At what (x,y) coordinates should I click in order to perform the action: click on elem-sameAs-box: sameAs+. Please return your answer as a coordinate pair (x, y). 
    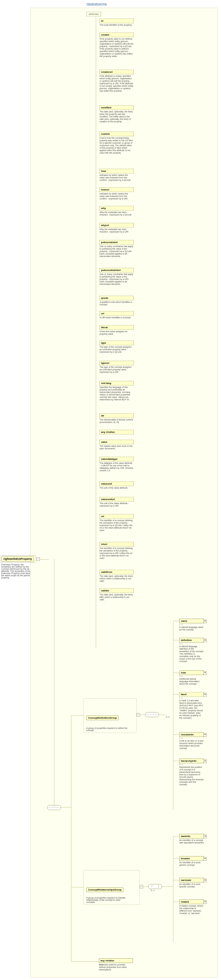
    Looking at the image, I should click on (191, 836).